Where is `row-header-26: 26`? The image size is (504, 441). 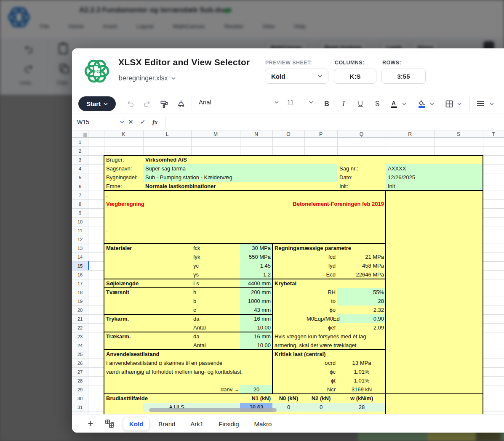
row-header-26: 26 is located at coordinates (80, 363).